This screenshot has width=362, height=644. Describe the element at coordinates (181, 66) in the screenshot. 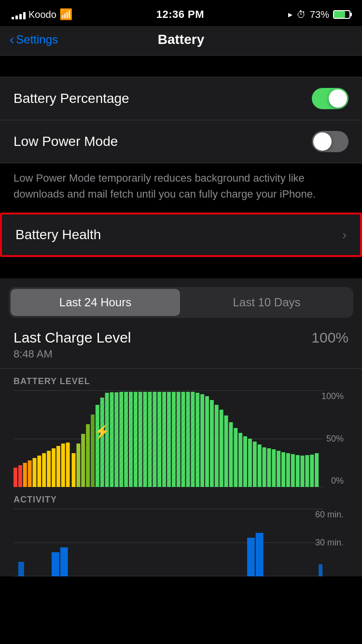

I see `top-spacer` at that location.